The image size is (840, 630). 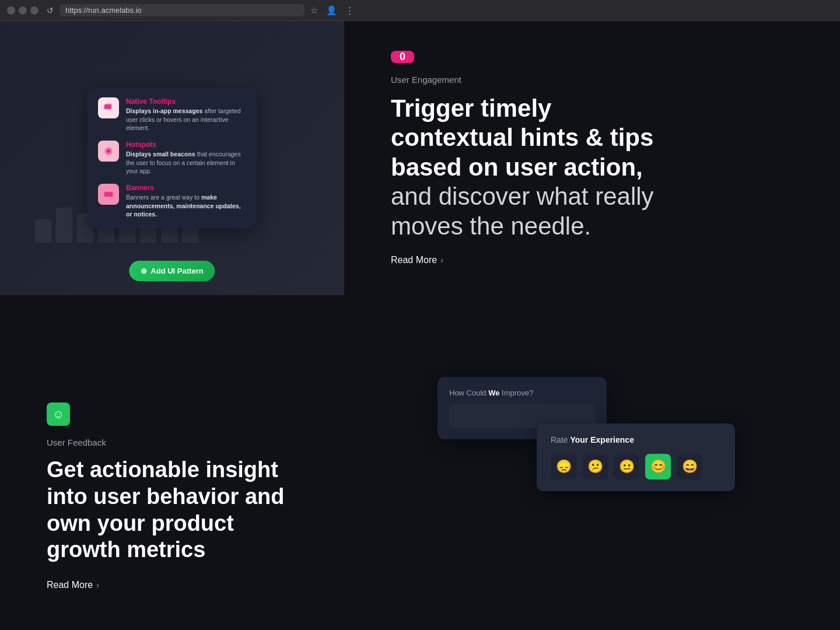 What do you see at coordinates (11, 10) in the screenshot?
I see `browser-close-btn` at bounding box center [11, 10].